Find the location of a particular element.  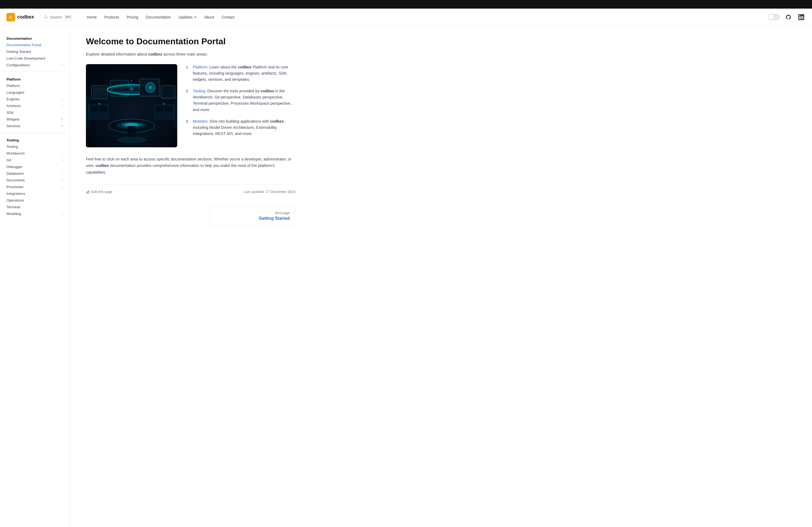

external-icon-widgets: ↗ is located at coordinates (62, 119).